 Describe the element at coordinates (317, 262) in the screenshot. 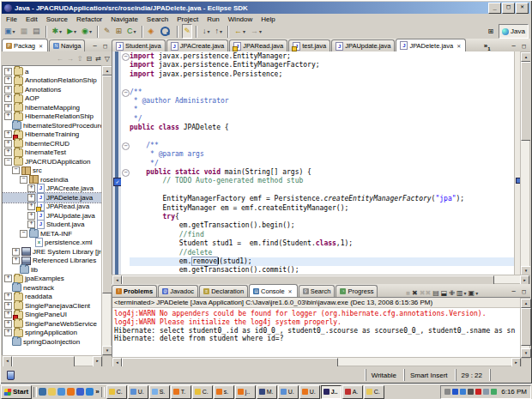

I see `code-line: em.remove(stud1);` at that location.